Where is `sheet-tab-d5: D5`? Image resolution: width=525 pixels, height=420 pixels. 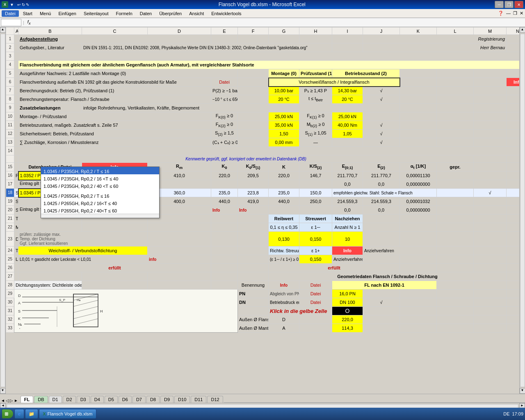
sheet-tab-d5: D5 is located at coordinates (111, 399).